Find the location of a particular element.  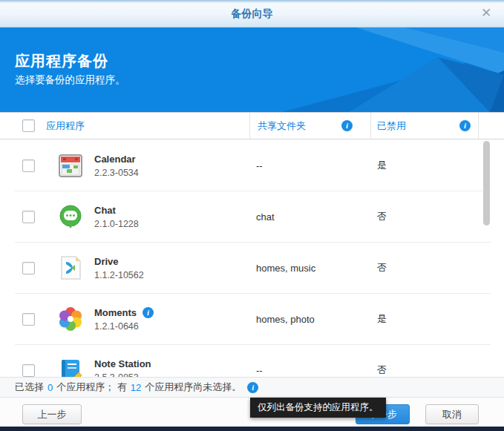

previous-button: 上一步 is located at coordinates (52, 414).